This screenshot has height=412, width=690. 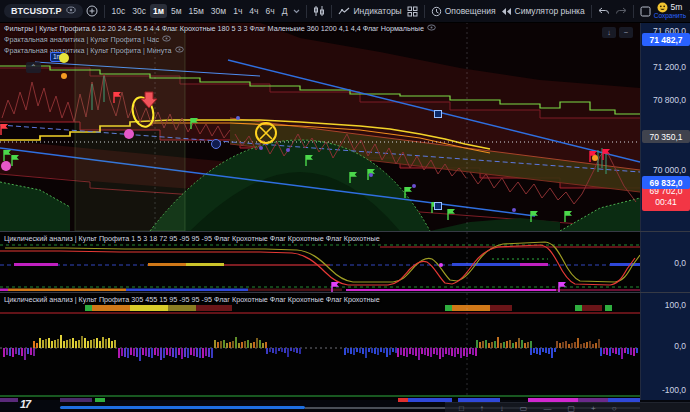 I want to click on legend-filters-text: Фильтры | Культ Профита 6 12 20 24 2 45 …, so click(x=214, y=28).